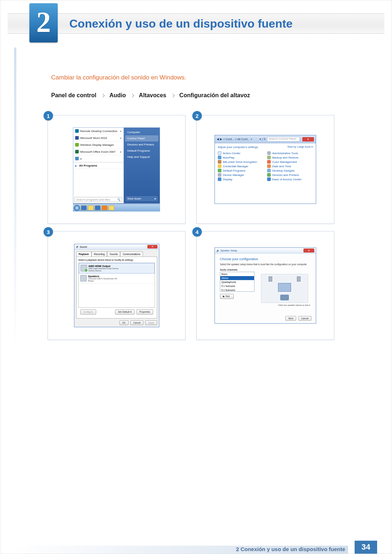 The width and height of the screenshot is (392, 554). Describe the element at coordinates (131, 254) in the screenshot. I see `tab-communications: Communications` at that location.